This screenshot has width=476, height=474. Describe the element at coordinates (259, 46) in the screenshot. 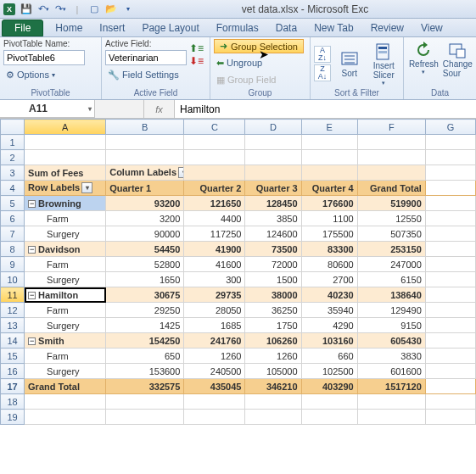

I see `group-selection-button: ➜ Group Selection ➤` at that location.